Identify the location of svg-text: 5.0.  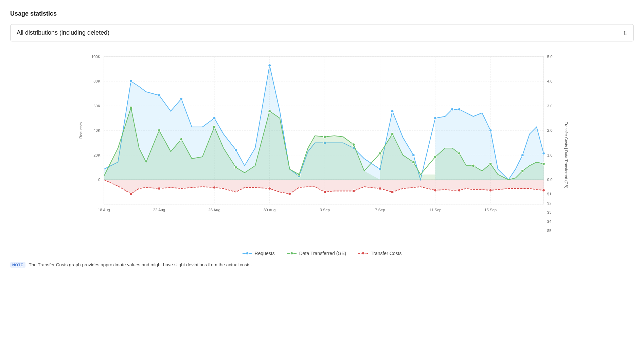
(550, 57).